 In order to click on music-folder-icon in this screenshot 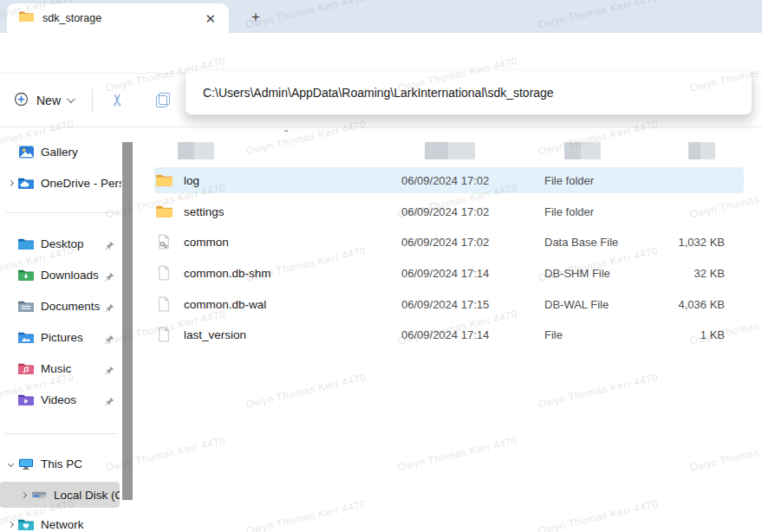, I will do `click(26, 369)`.